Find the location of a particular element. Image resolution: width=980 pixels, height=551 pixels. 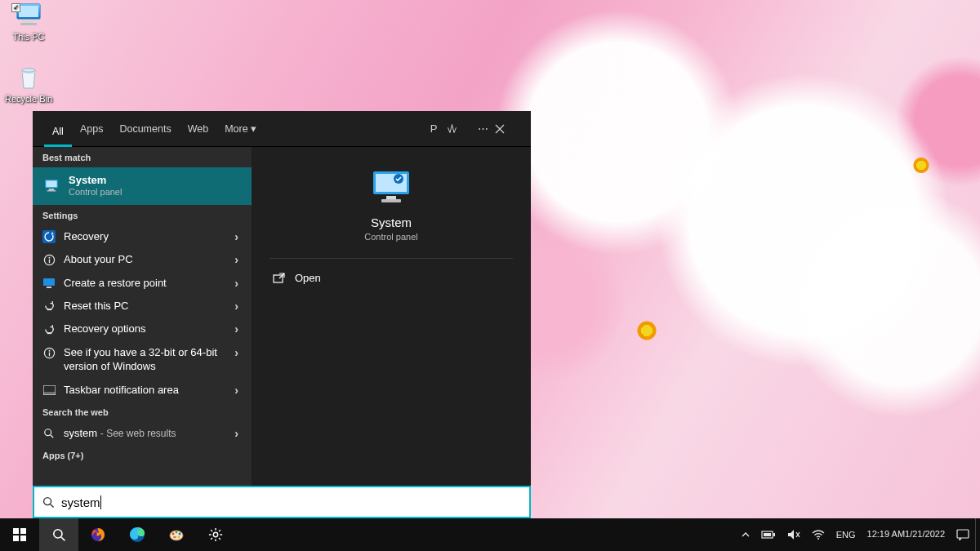

search-input-value: system is located at coordinates (81, 503).